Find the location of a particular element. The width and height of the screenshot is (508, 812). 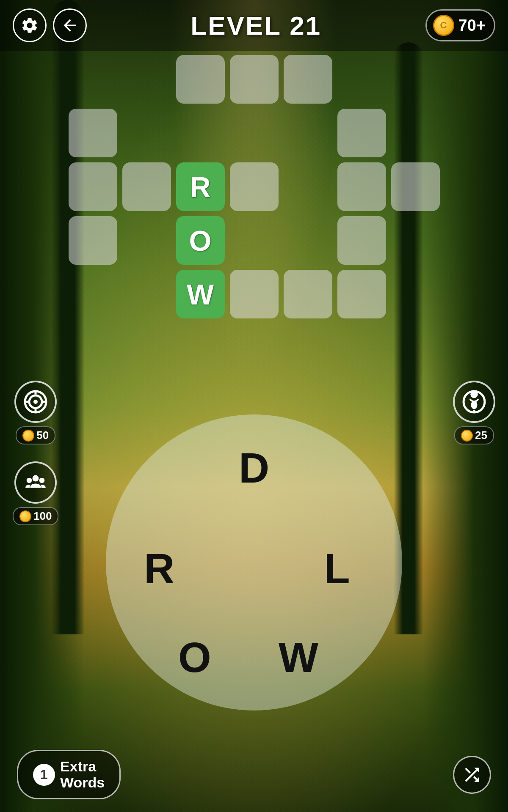

cost-coin-team is located at coordinates (25, 516).